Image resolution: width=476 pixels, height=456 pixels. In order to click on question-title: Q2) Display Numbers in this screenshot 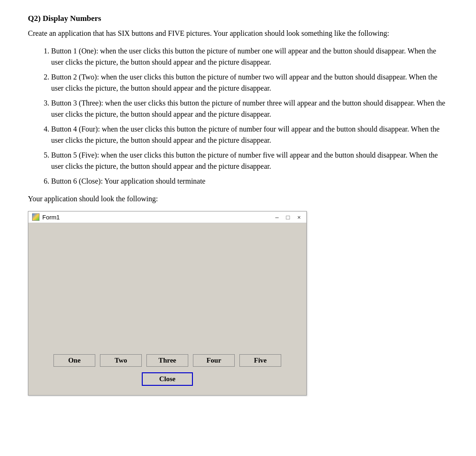, I will do `click(238, 19)`.